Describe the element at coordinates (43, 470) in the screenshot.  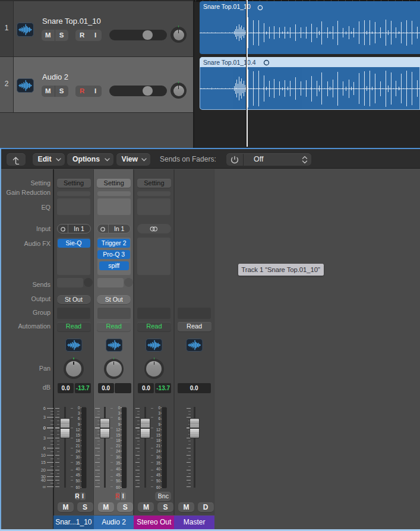
I see `svg-text: 20` at that location.